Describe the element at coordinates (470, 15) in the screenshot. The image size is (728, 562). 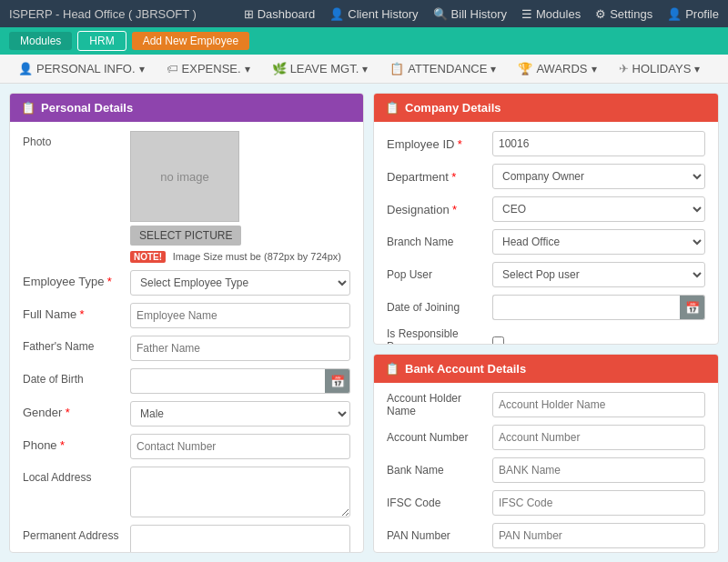
I see `nav-bill-history: 🔍 Bill History` at that location.